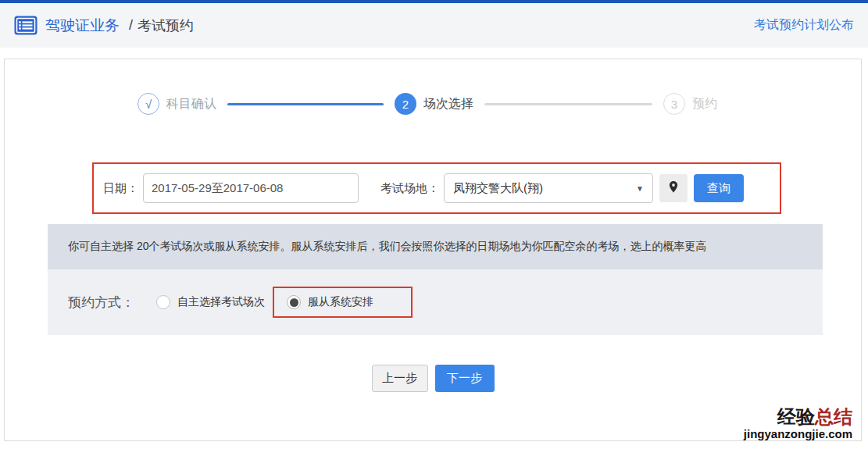  Describe the element at coordinates (305, 105) in the screenshot. I see `step-connector-active` at that location.